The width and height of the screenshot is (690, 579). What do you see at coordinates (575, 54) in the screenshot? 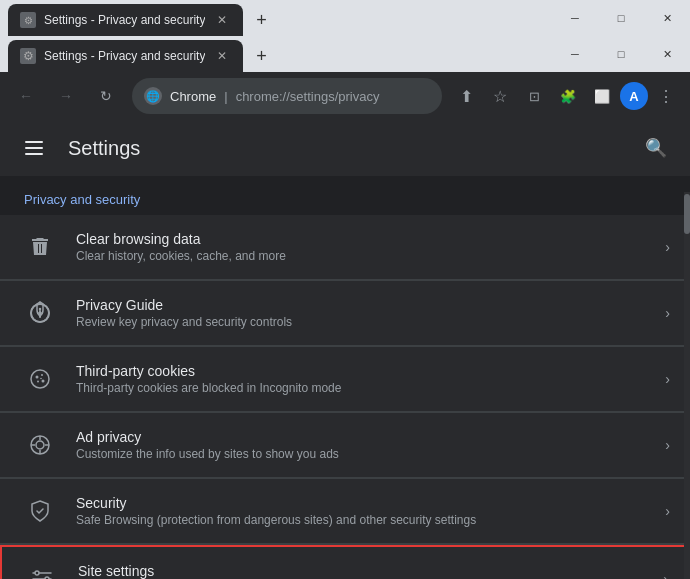
I see `minimize-button-top: ─` at bounding box center [575, 54].